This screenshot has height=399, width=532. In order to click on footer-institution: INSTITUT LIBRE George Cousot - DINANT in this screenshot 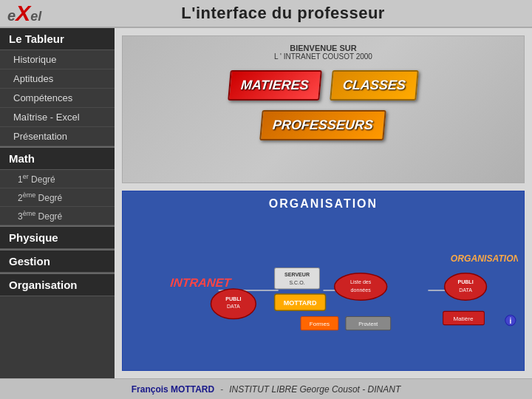, I will do `click(315, 389)`.